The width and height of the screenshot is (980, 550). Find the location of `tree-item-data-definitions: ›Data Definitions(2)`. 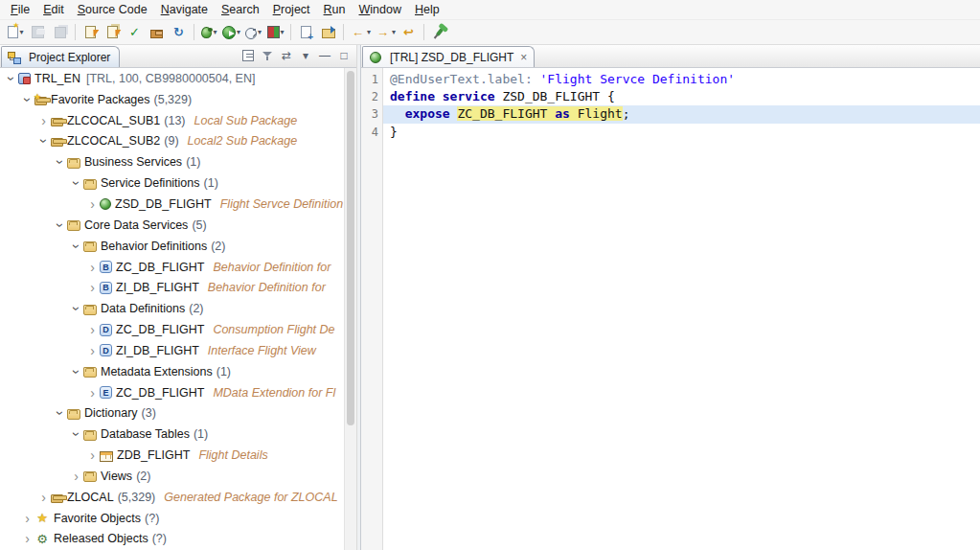

tree-item-data-definitions: ›Data Definitions(2) is located at coordinates (172, 309).